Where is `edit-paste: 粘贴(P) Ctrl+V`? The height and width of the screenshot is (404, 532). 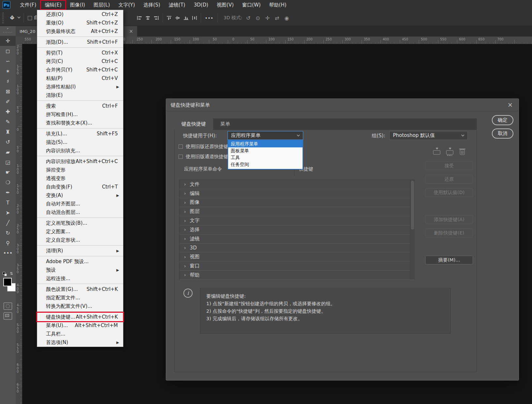
edit-paste: 粘贴(P) Ctrl+V is located at coordinates (80, 78).